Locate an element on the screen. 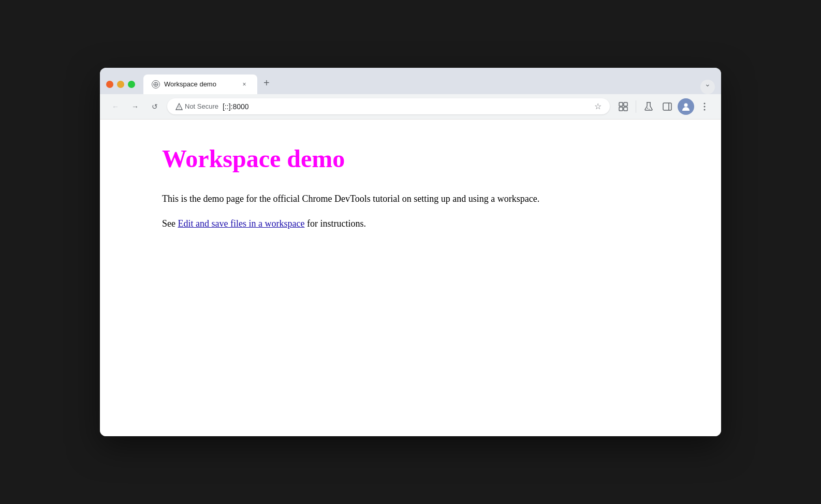 Image resolution: width=821 pixels, height=504 pixels. active-tab: Workspace demo × is located at coordinates (200, 84).